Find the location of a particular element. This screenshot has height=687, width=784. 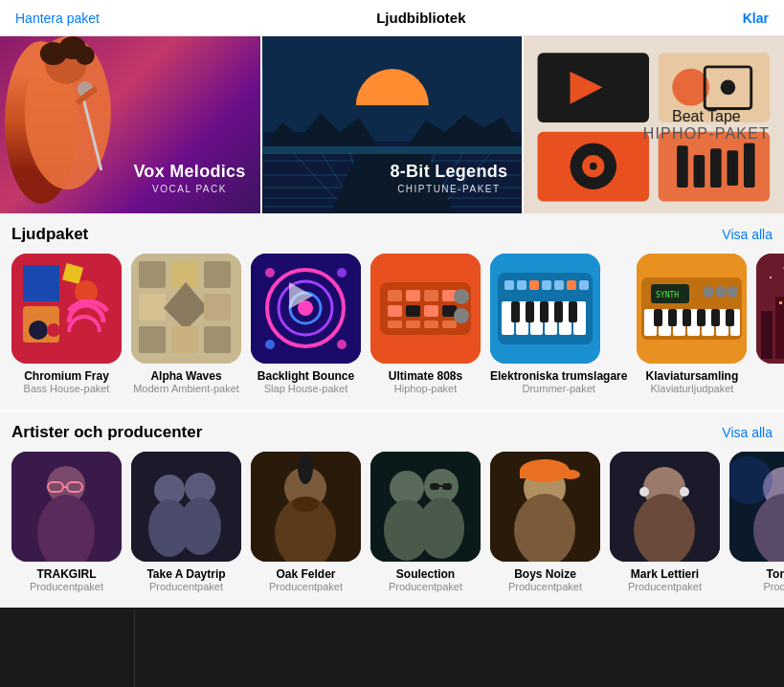

artists-title: Artister och producenter is located at coordinates (107, 432).